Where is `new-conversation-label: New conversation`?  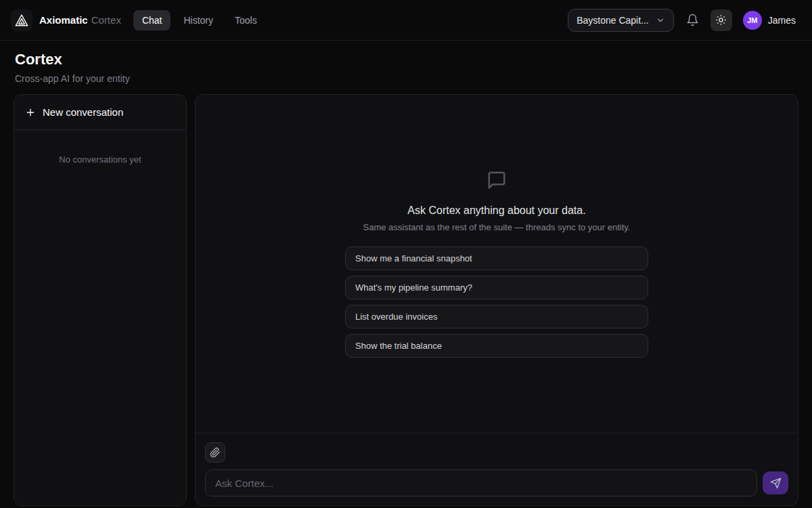
new-conversation-label: New conversation is located at coordinates (83, 112).